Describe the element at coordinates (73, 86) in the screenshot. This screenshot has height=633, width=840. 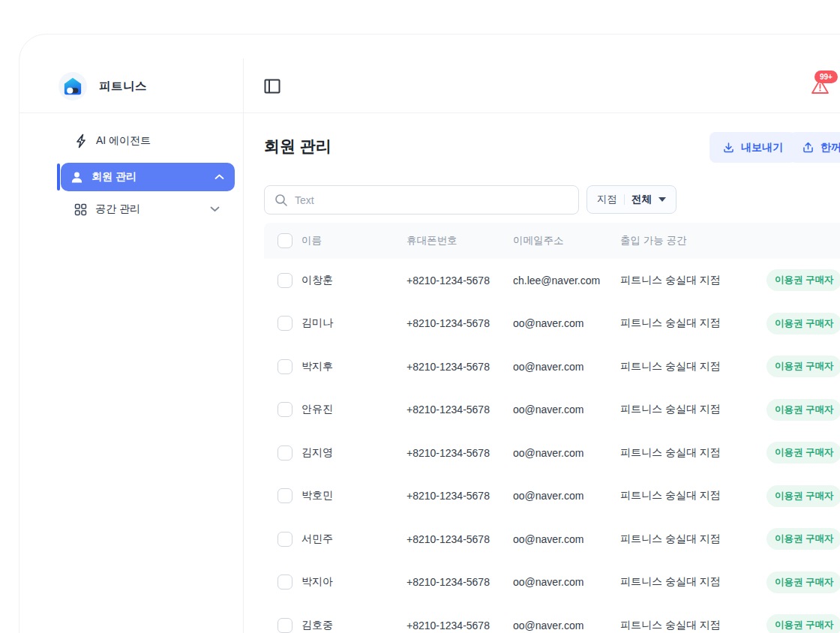
I see `app-logo-icon` at that location.